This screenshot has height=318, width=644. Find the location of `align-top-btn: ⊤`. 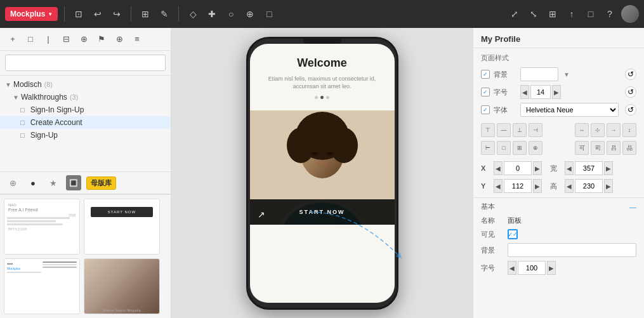

align-top-btn: ⊤ is located at coordinates (488, 130).